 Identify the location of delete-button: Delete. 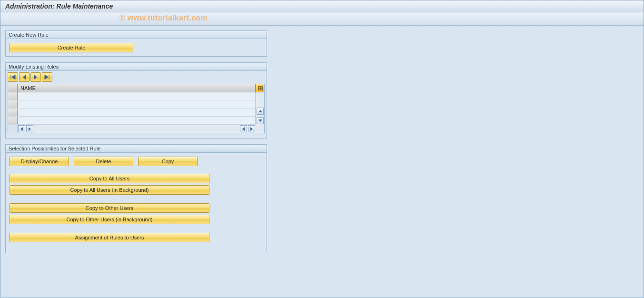
(104, 161).